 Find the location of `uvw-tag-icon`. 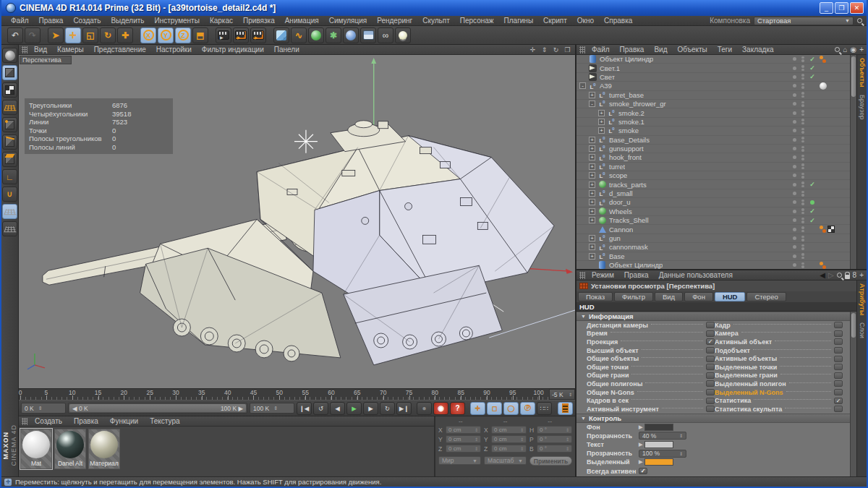

uvw-tag-icon is located at coordinates (831, 229).